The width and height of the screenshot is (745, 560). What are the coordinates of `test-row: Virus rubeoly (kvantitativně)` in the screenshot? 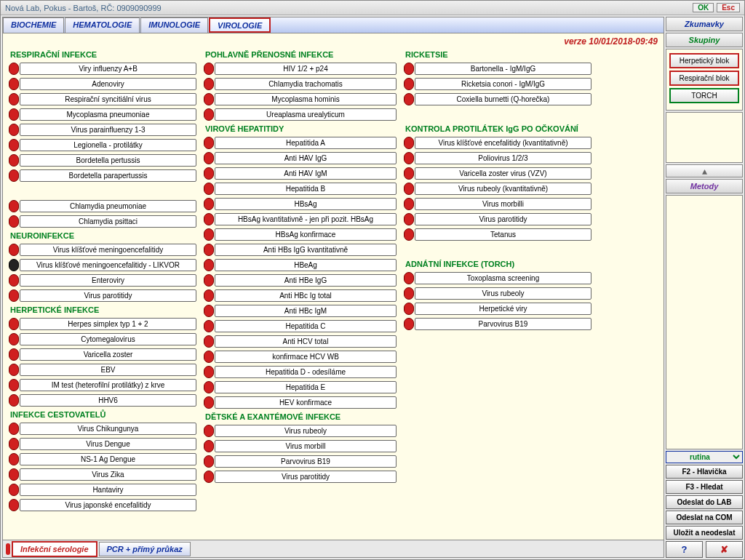 It's located at (498, 189).